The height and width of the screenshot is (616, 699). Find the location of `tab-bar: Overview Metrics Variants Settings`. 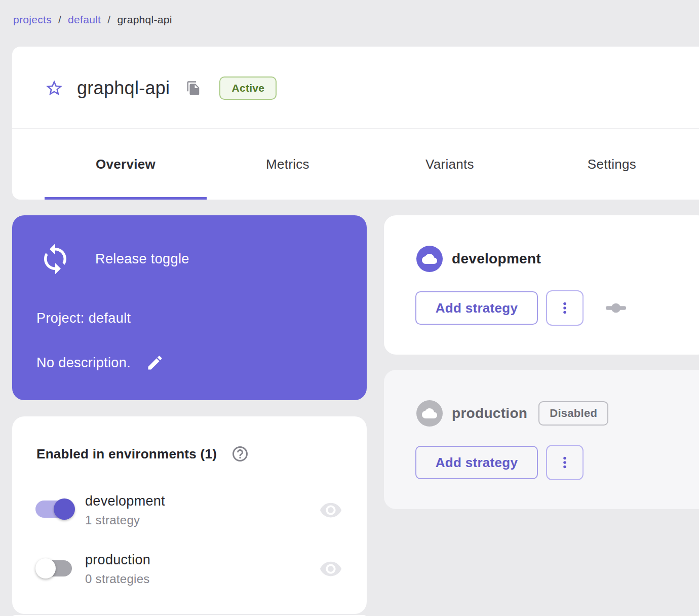

tab-bar: Overview Metrics Variants Settings is located at coordinates (369, 164).